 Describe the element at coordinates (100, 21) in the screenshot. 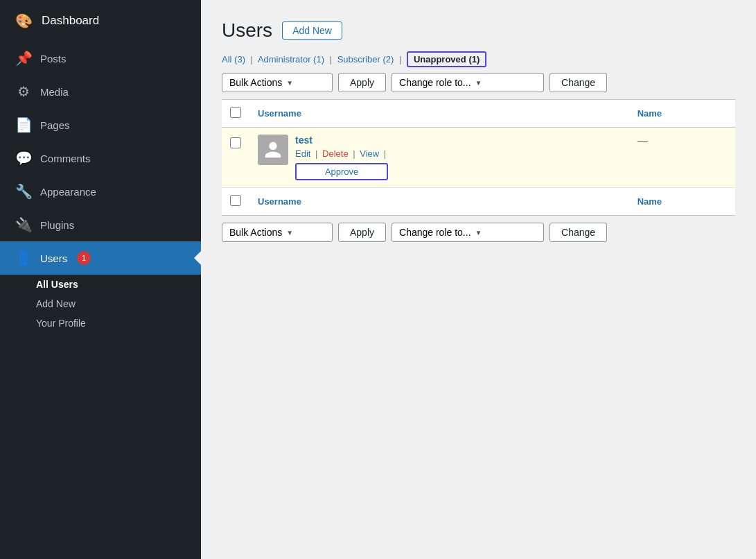

I see `dashboard-item: 🎨 Dashboard` at that location.